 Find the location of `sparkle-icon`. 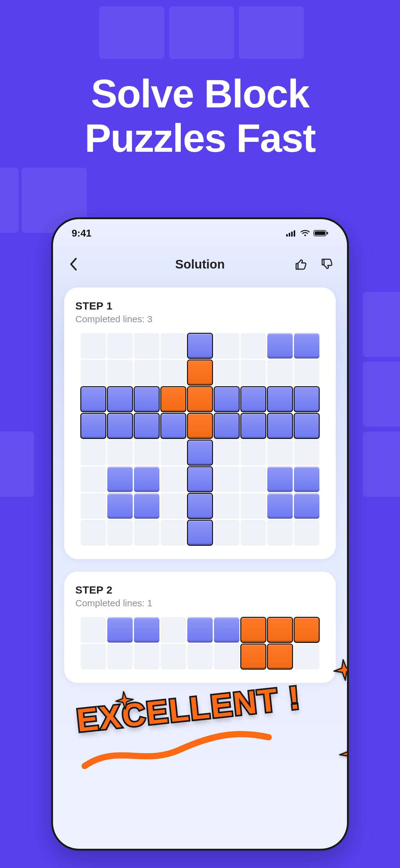

sparkle-icon is located at coordinates (125, 701).